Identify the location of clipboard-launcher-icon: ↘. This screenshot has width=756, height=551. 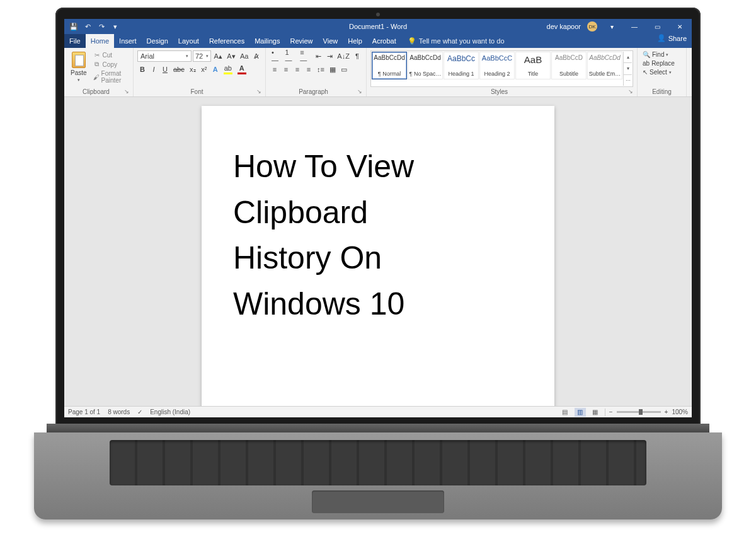
(127, 91).